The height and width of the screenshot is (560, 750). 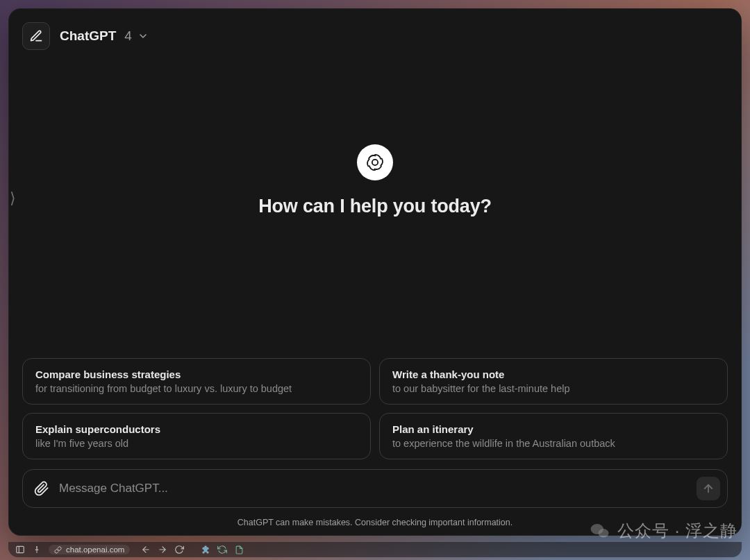 What do you see at coordinates (179, 550) in the screenshot?
I see `reload-button` at bounding box center [179, 550].